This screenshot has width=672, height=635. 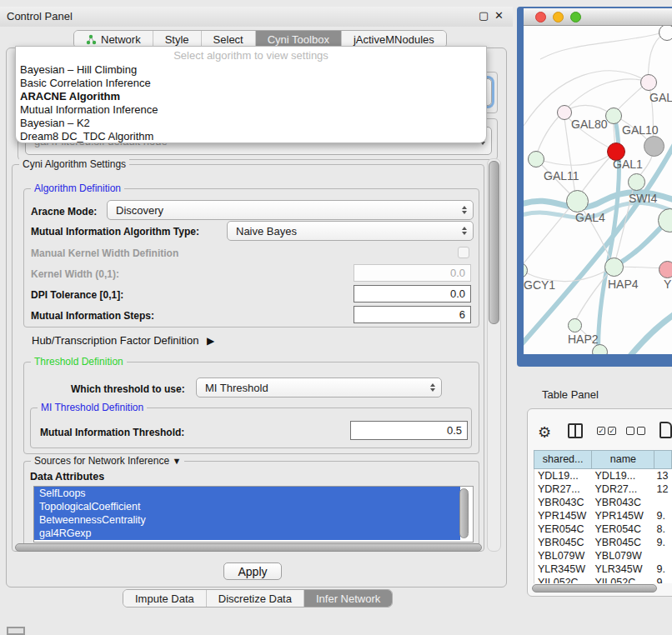 I want to click on kernel-width-label: Kernel Width (0,1):, so click(x=75, y=274).